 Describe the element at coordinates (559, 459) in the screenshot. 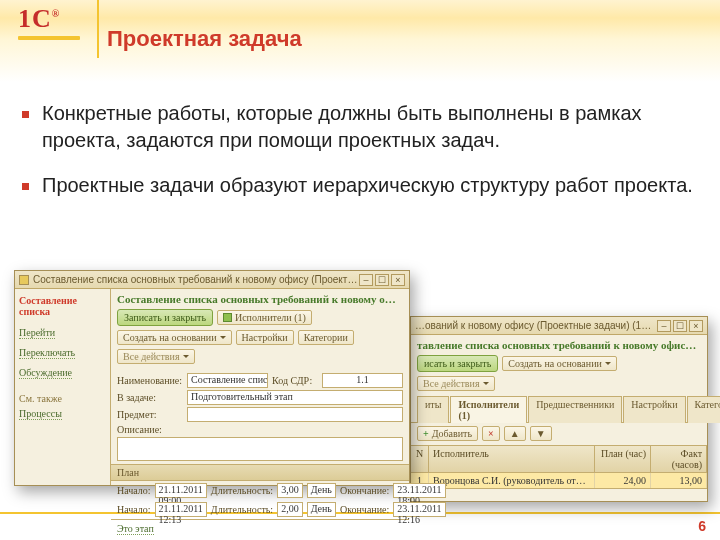

I see `executors-table-header: N Исполнитель План (час) Факт (часов)` at that location.